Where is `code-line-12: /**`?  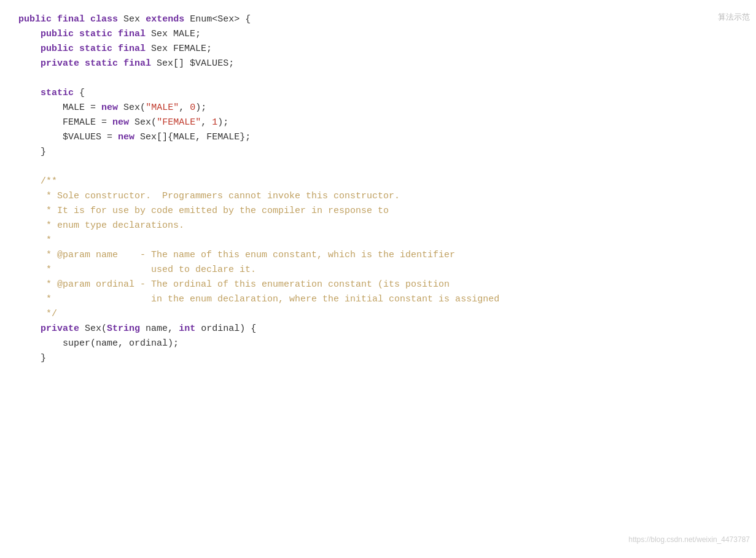
code-line-12: /** is located at coordinates (378, 182).